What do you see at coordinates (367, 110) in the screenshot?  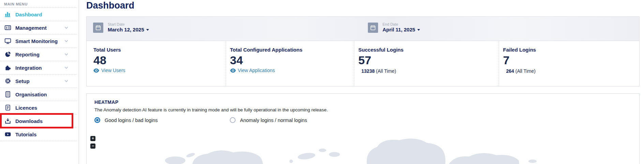 I see `heatmap-notice: The Anomaly detection AI feature is curr…` at bounding box center [367, 110].